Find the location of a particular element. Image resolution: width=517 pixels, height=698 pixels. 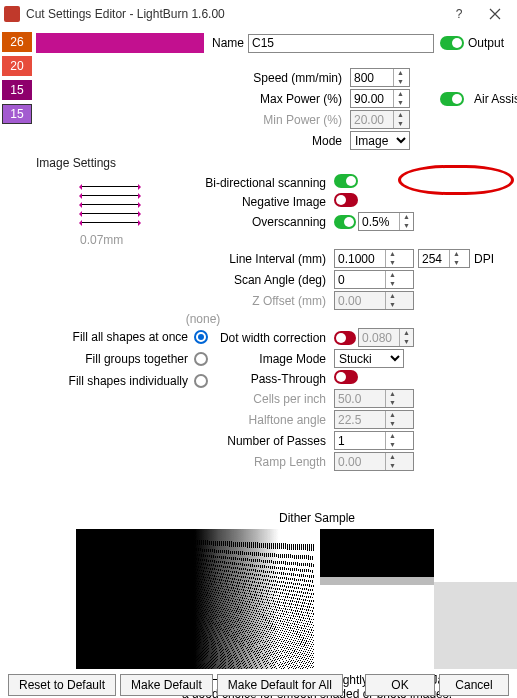

name-input is located at coordinates (341, 44).